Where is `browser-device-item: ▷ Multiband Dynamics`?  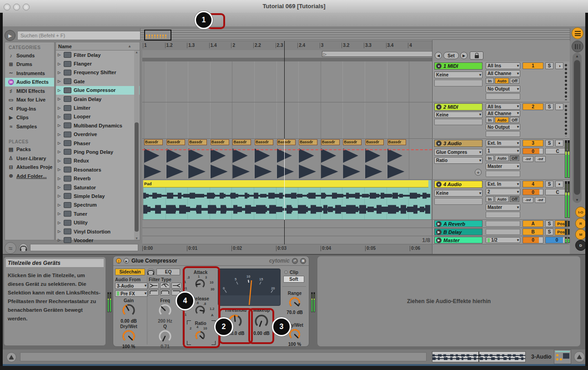 browser-device-item: ▷ Multiband Dynamics is located at coordinates (98, 126).